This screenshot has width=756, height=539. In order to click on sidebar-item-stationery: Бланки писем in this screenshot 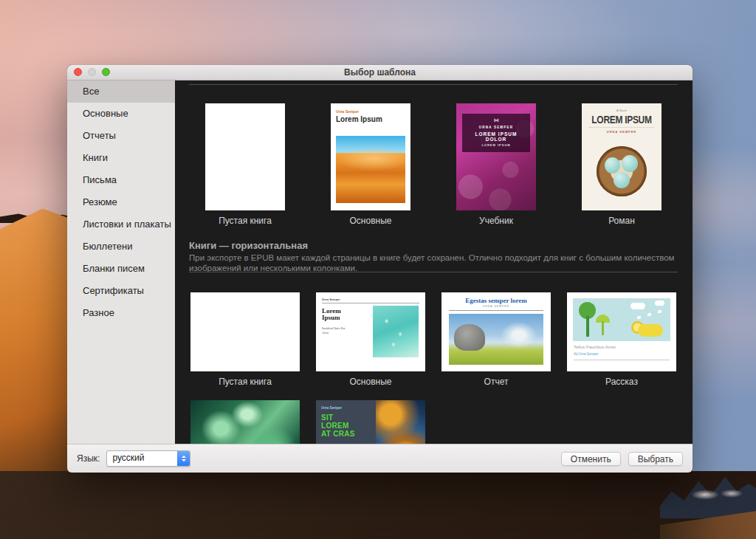, I will do `click(121, 269)`.